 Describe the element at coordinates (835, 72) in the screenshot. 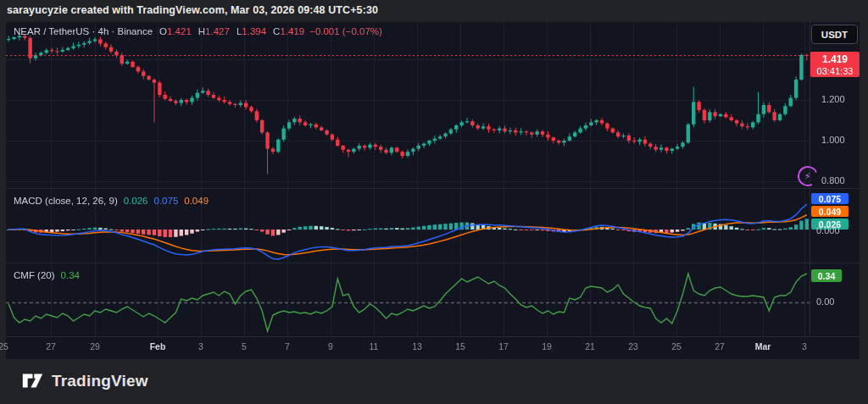

I see `bar-countdown: 03:41:33` at that location.